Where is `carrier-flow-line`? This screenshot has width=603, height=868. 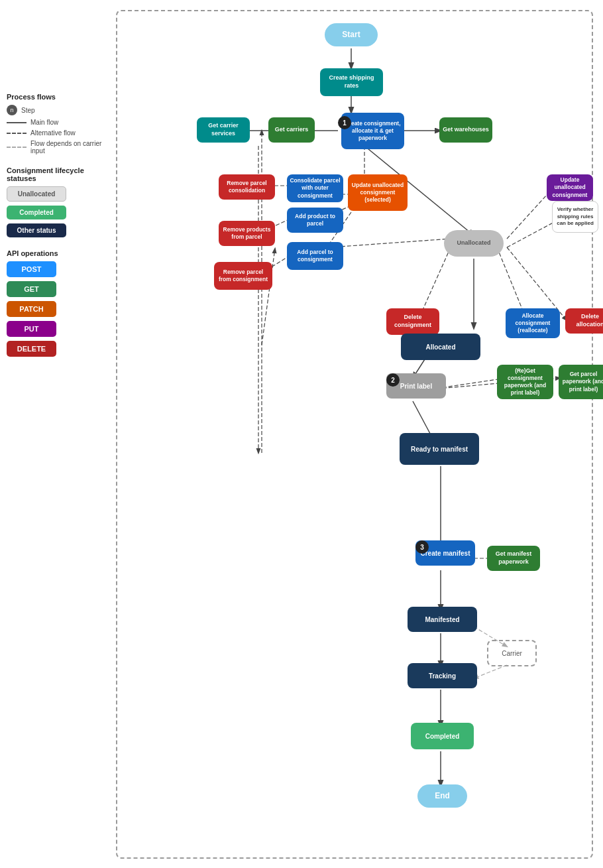 carrier-flow-line is located at coordinates (17, 147).